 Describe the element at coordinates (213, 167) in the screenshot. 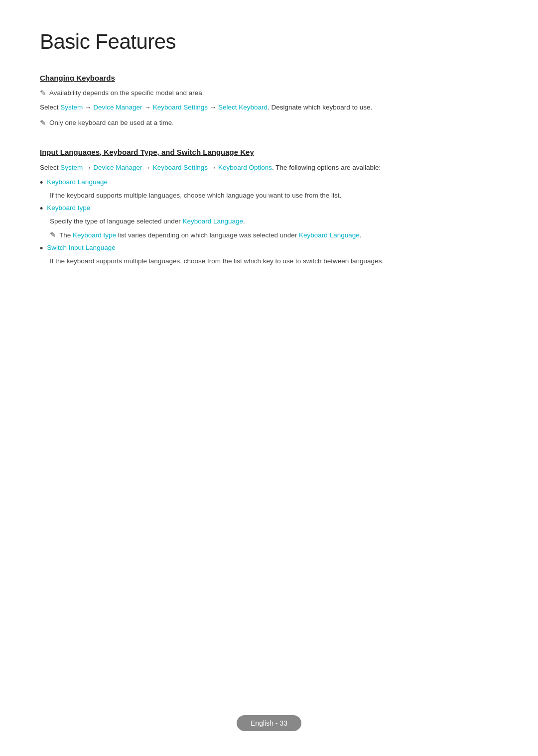

I see `section2-arrow3: →` at that location.